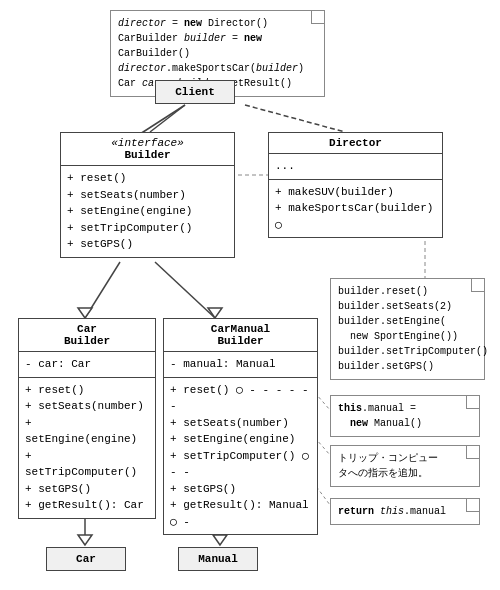  I want to click on note1-line1: builder.reset(), so click(408, 292).